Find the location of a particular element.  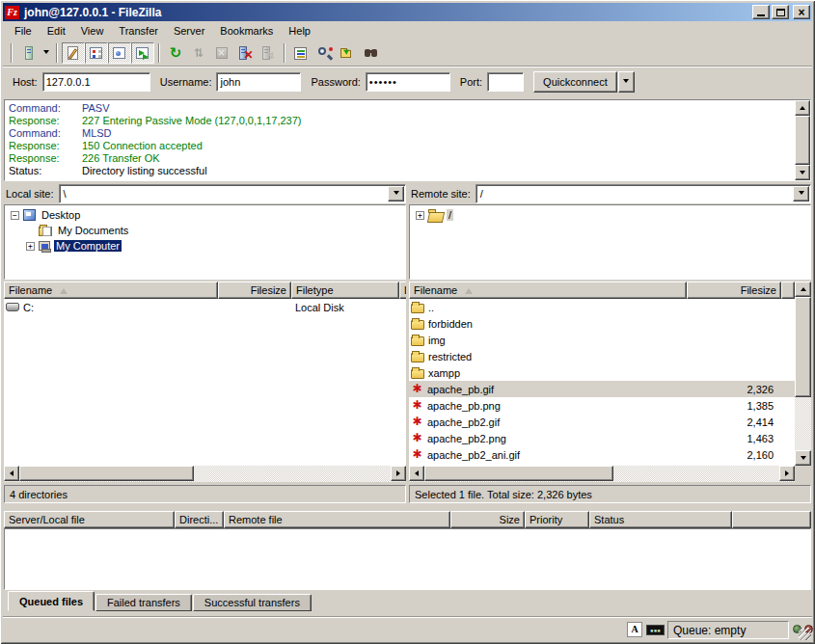

collapse-icon: − is located at coordinates (15, 216).